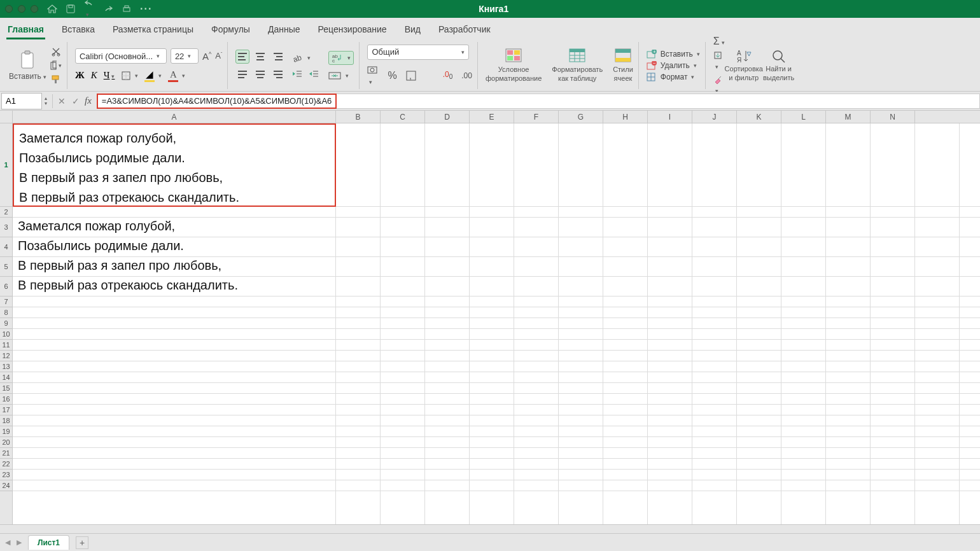  What do you see at coordinates (101, 246) in the screenshot?
I see `cell-A4: Позабылись родимые дали.` at bounding box center [101, 246].